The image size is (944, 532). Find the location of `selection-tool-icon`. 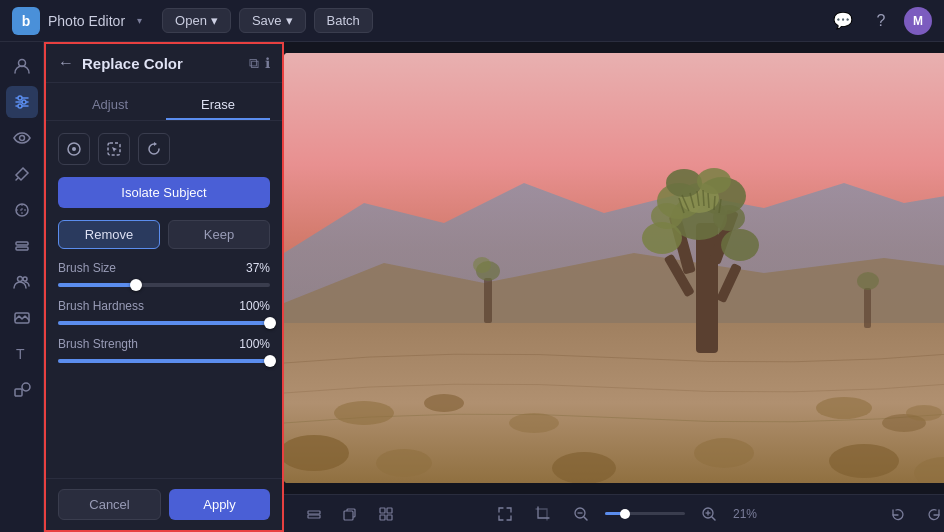

selection-tool-icon is located at coordinates (114, 149).